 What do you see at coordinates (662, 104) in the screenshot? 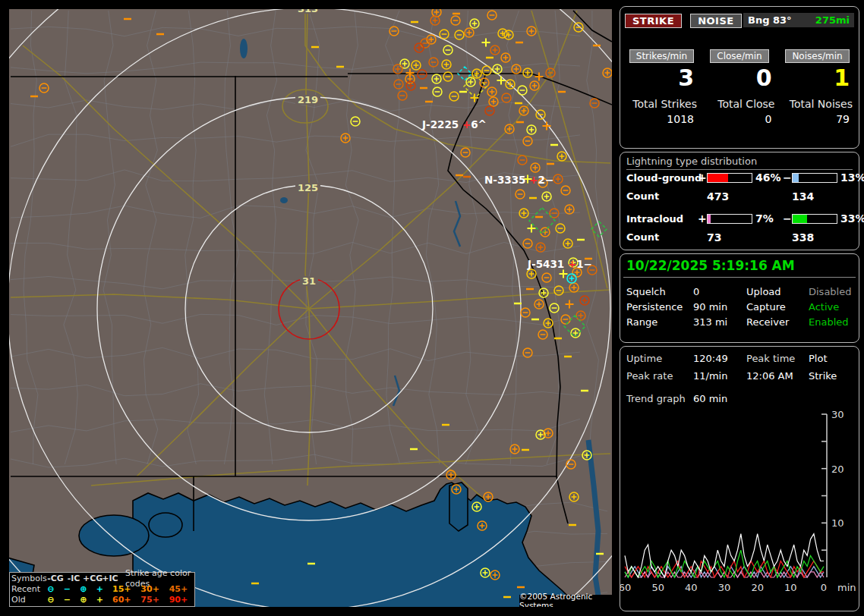
I see `total-strikes-label: Total Strikes` at bounding box center [662, 104].